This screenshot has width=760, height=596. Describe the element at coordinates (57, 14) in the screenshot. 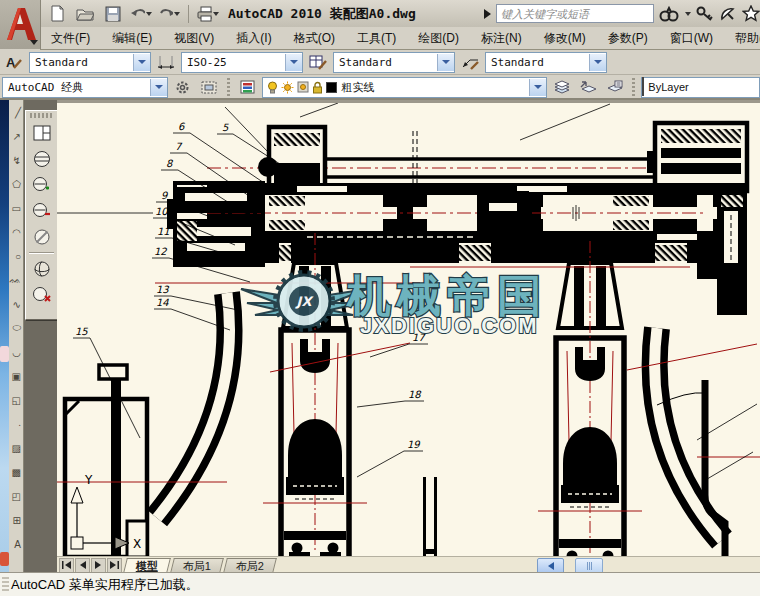

I see `new-file-icon` at that location.